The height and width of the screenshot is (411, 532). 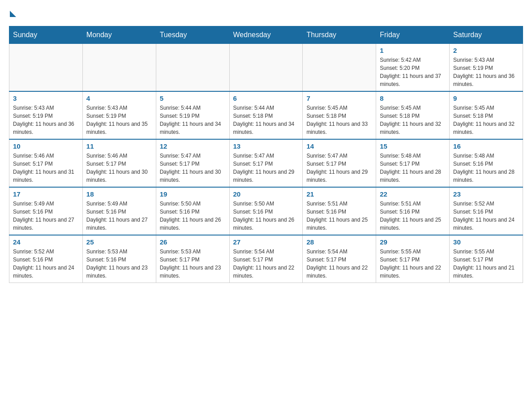 What do you see at coordinates (413, 259) in the screenshot?
I see `calendar-day-cell: 29Sunrise: 5:55 AMSunset: 5:17 PMDayligh…` at bounding box center [413, 259].